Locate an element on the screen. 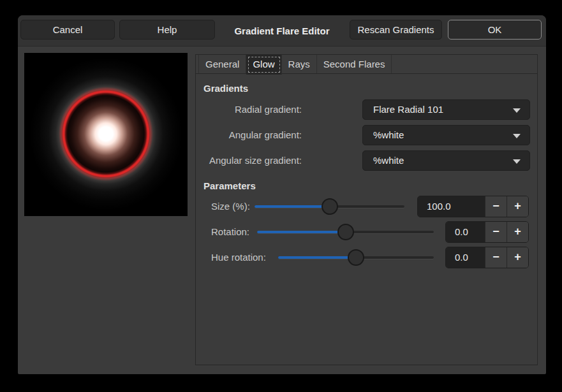 The width and height of the screenshot is (562, 392). ok-button: OK is located at coordinates (495, 29).